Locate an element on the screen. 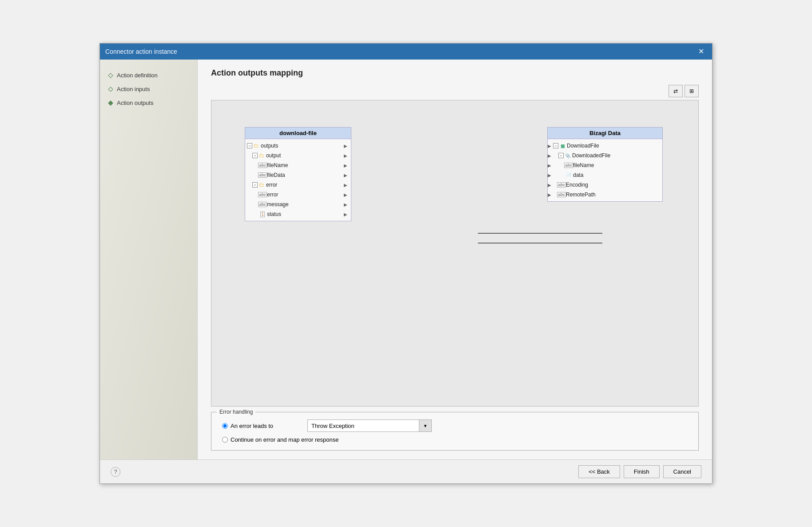  sidebar-label-action-definition: Action definition is located at coordinates (137, 76).